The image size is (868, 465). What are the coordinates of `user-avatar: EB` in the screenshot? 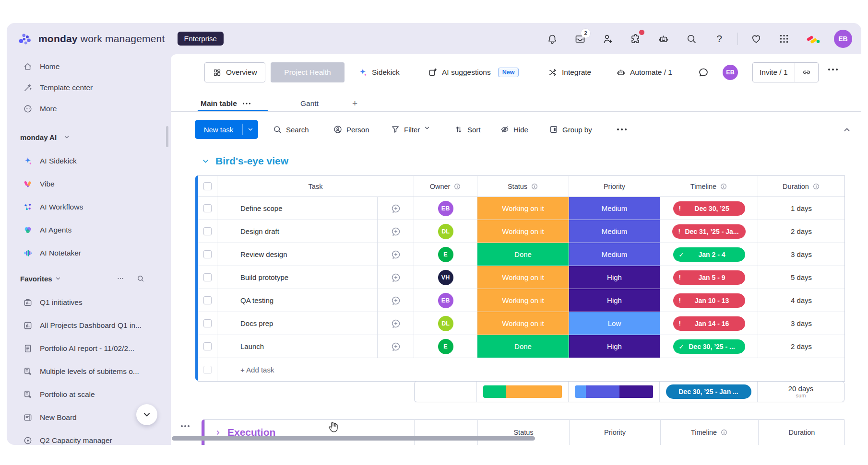 It's located at (843, 39).